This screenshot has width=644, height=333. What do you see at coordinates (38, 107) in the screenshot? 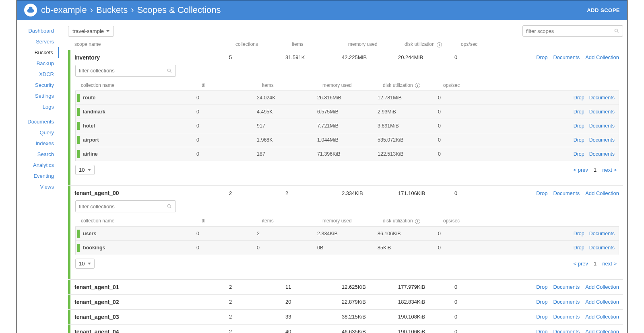
I see `sidebar-item-logs: Logs` at bounding box center [38, 107].